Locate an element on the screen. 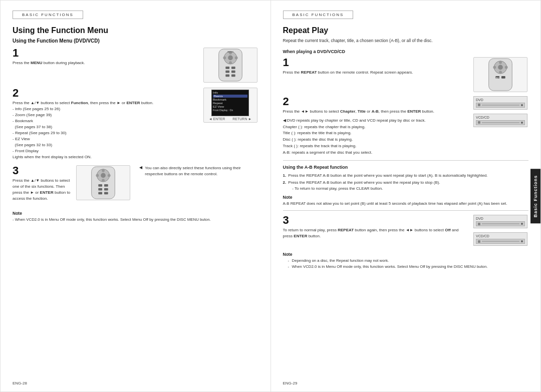 Image resolution: width=541 pixels, height=392 pixels. menu-display: Info Basics Bookmark Repeat EZ View is located at coordinates (230, 103).